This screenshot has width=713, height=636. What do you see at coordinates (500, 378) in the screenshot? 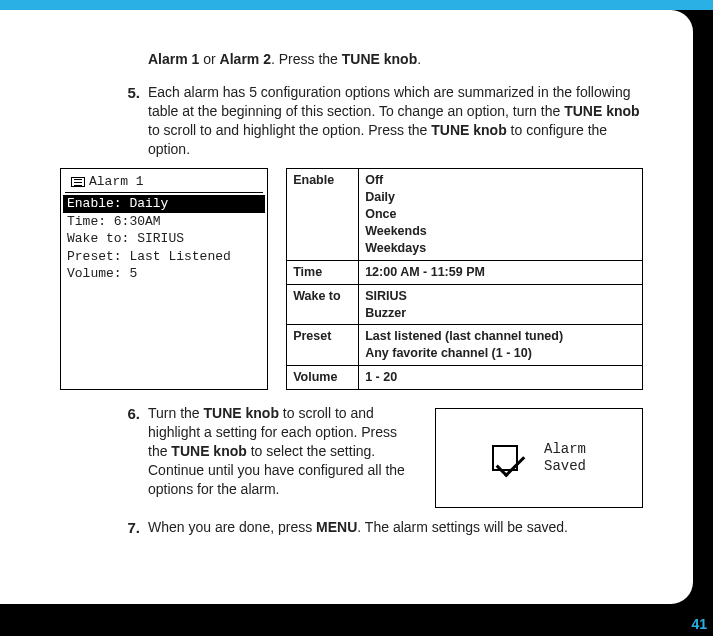
I see `option-value: 1 - 20` at bounding box center [500, 378].